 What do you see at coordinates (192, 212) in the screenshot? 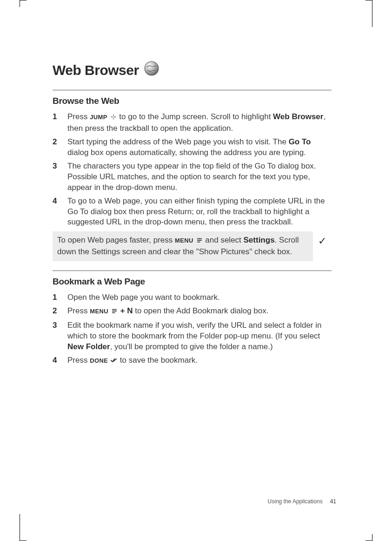
I see `list-item: 4 To go to a Web page, you can either fi…` at bounding box center [192, 212].